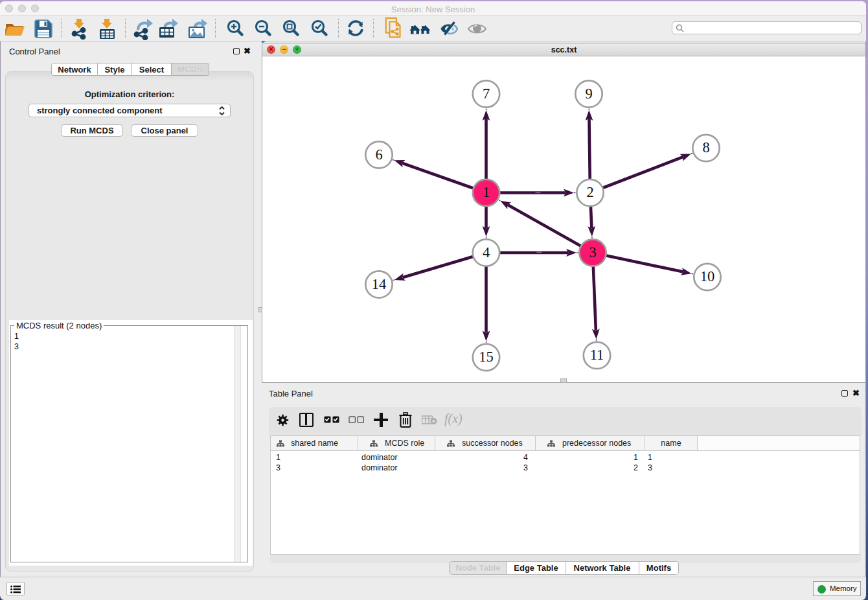 Image resolution: width=868 pixels, height=600 pixels. Describe the element at coordinates (486, 356) in the screenshot. I see `svg-text: 15` at that location.